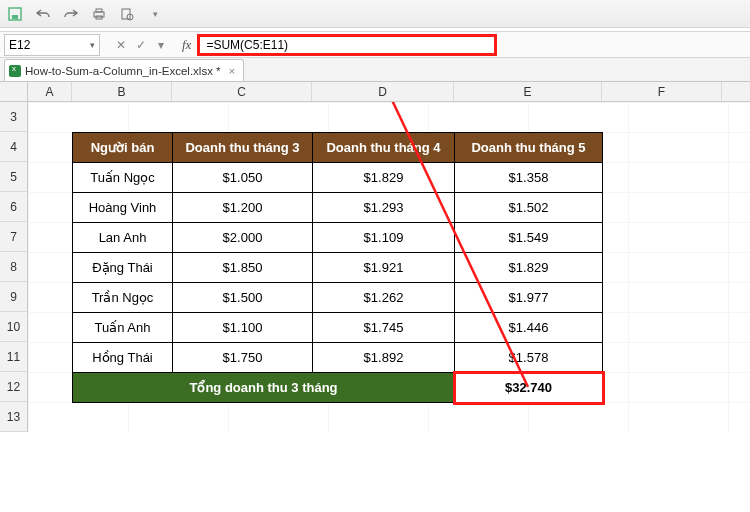 This screenshot has height=512, width=750. What do you see at coordinates (121, 45) in the screenshot?
I see `cancel-formula-icon: ✕` at bounding box center [121, 45].